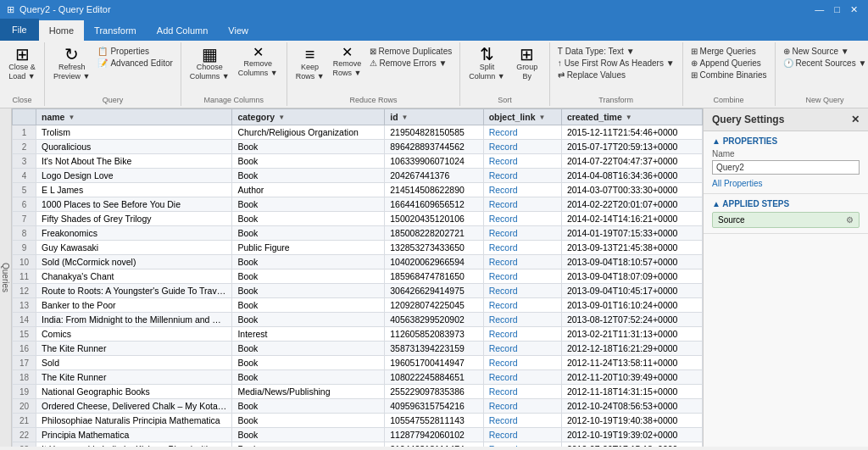 The width and height of the screenshot is (868, 450). What do you see at coordinates (61, 31) in the screenshot?
I see `tab-home: Home` at bounding box center [61, 31].